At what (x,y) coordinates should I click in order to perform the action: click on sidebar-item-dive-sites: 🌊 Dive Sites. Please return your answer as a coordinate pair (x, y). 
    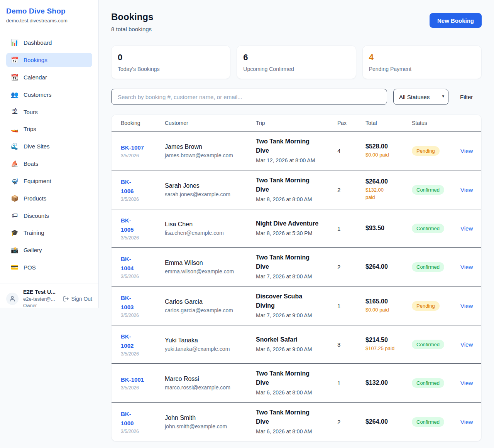
    Looking at the image, I should click on (49, 147).